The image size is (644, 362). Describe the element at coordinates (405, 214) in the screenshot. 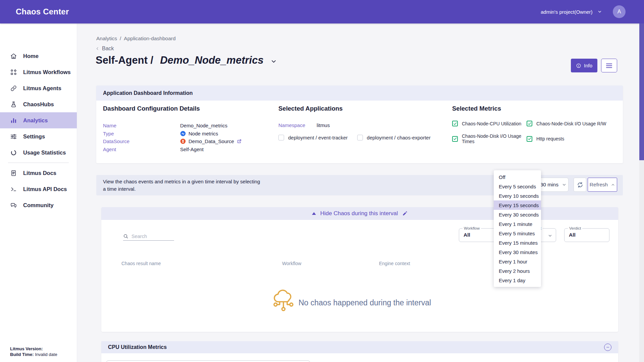

I see `edit-pencil-icon` at that location.